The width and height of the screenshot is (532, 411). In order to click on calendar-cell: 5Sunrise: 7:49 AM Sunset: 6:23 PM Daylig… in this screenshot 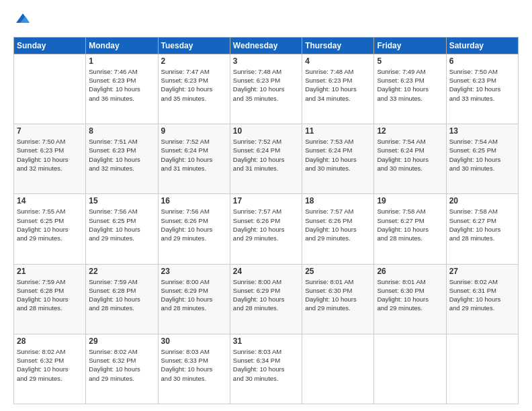, I will do `click(410, 89)`.